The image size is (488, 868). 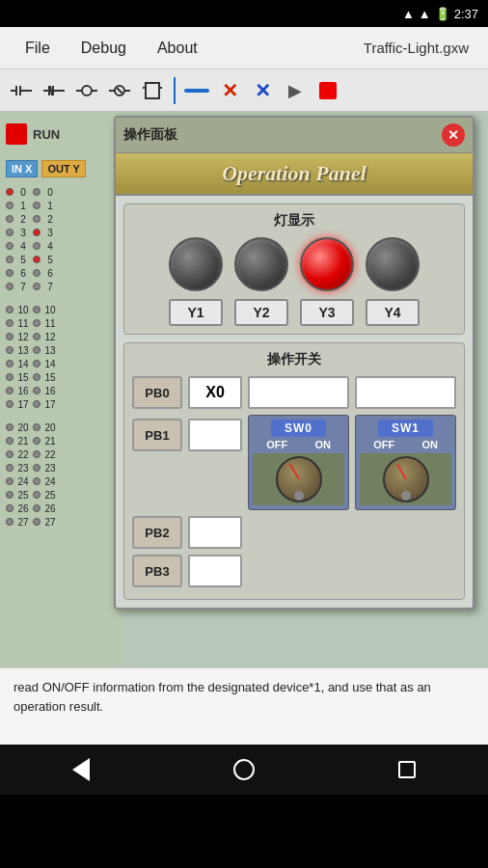 I want to click on io-row-2: 2 2, so click(x=62, y=219).